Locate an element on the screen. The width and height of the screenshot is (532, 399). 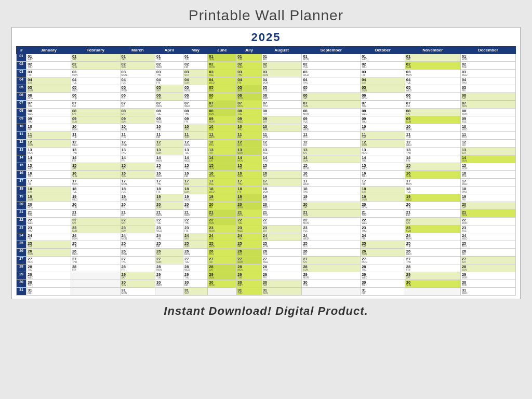
day-cell-dec-26: 26FRI is located at coordinates (488, 252).